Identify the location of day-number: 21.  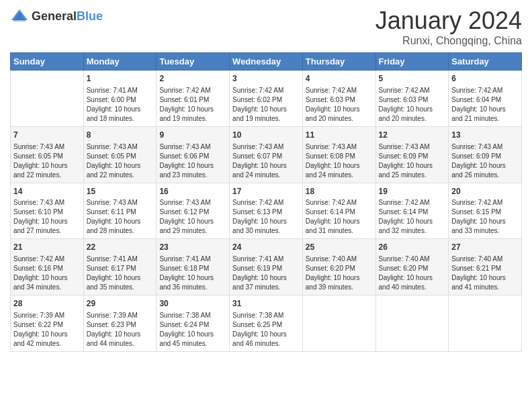
(47, 247).